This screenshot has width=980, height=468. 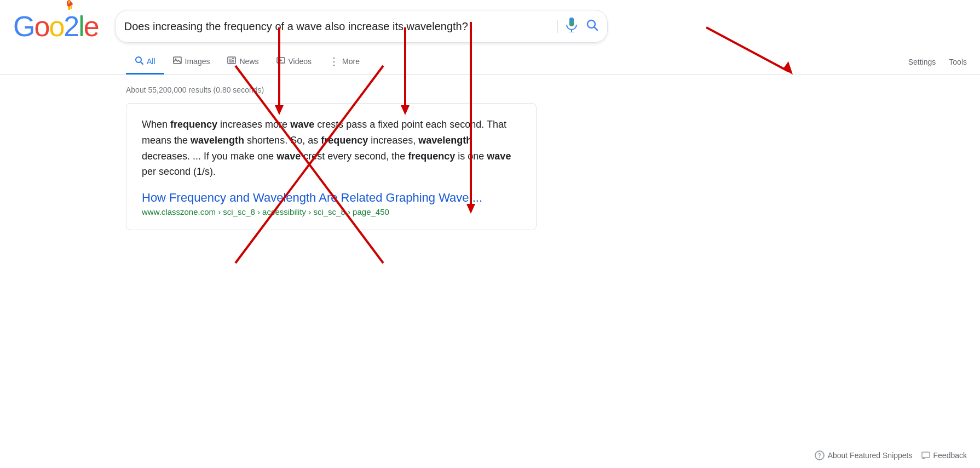 I want to click on search-tab-icon, so click(x=139, y=61).